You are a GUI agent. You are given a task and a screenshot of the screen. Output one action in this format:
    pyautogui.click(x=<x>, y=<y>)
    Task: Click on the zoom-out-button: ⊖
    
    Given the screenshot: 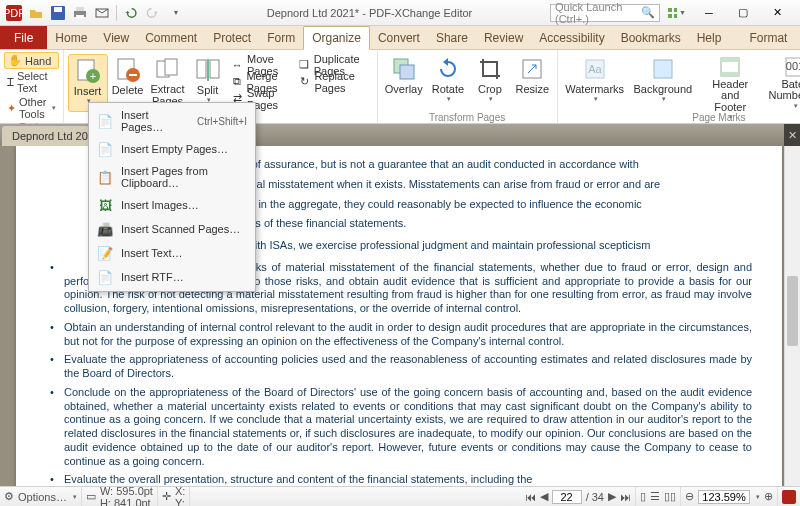 What is the action you would take?
    pyautogui.click(x=690, y=496)
    